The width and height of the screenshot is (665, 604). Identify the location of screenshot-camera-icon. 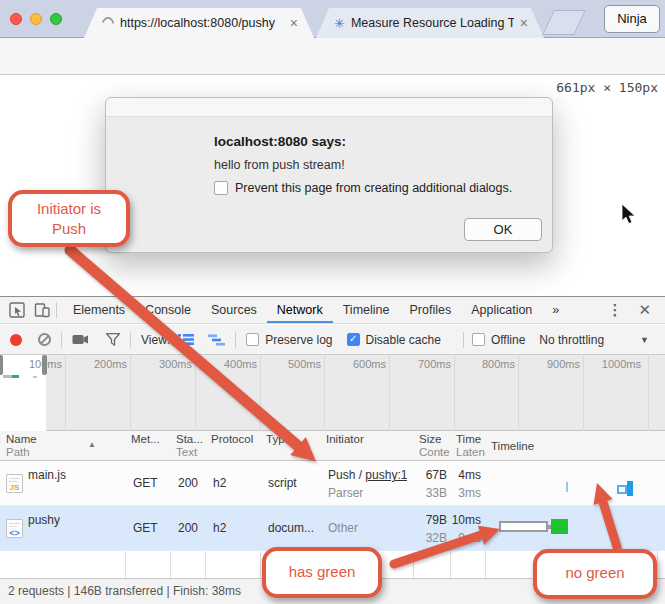
(80, 340).